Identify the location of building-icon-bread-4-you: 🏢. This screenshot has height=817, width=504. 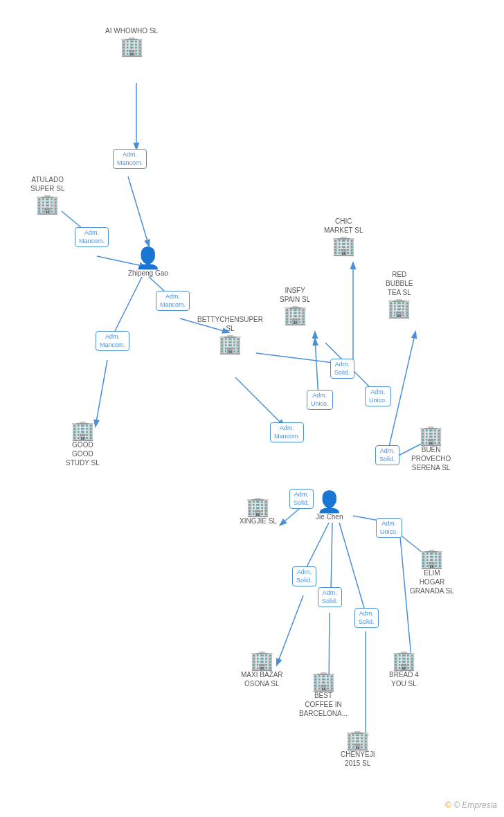
(404, 661).